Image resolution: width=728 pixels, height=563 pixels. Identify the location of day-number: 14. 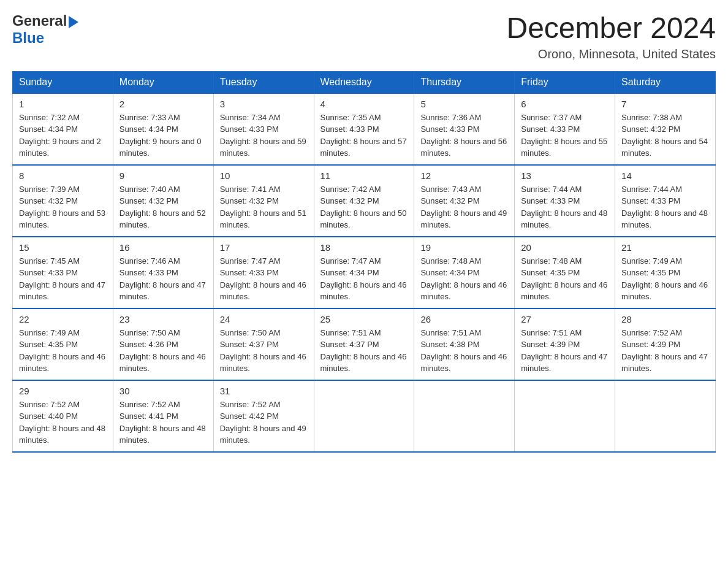
(665, 175).